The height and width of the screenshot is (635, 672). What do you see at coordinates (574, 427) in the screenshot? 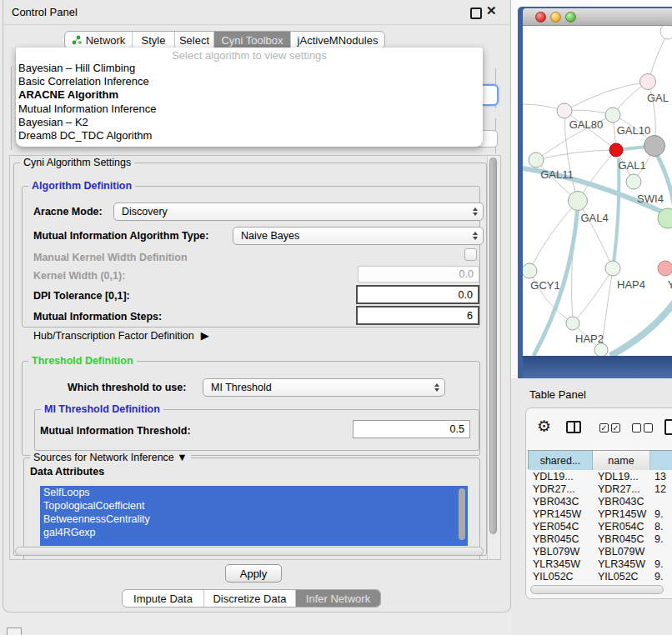
I see `columns-icon` at bounding box center [574, 427].